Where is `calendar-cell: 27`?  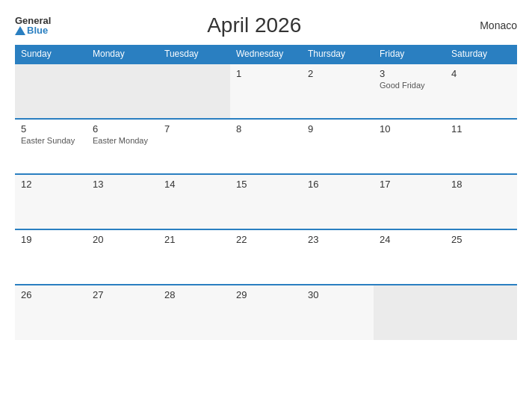 calendar-cell: 27 is located at coordinates (123, 312).